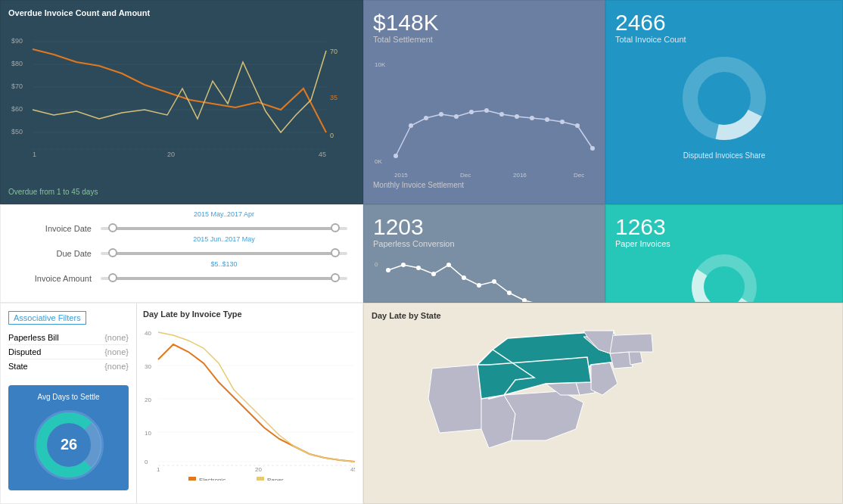  Describe the element at coordinates (380, 65) in the screenshot. I see `svg-text: 10K` at that location.